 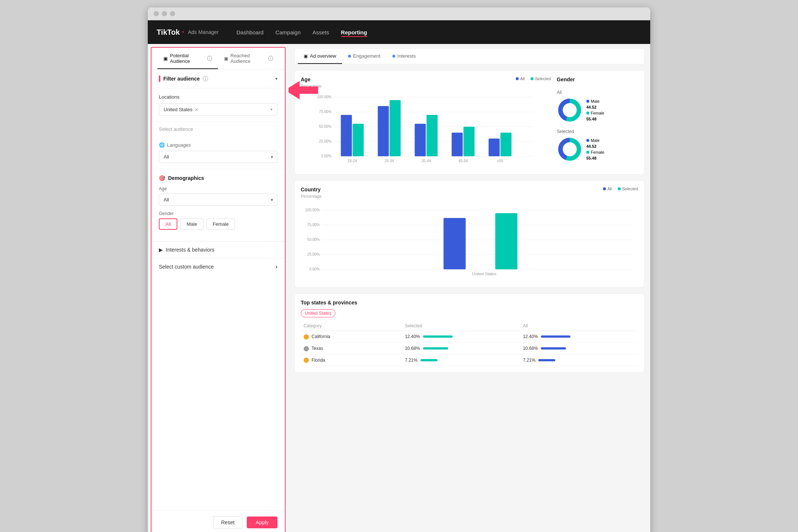 What do you see at coordinates (218, 109) in the screenshot?
I see `location-selector: United States ✕ ▾` at bounding box center [218, 109].